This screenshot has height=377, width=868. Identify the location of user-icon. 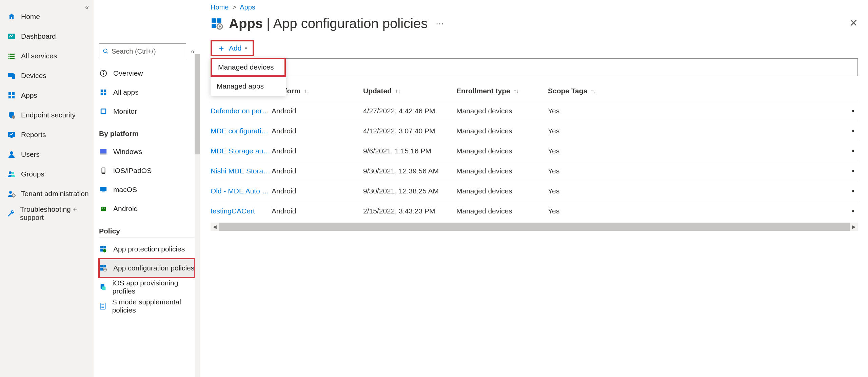
(12, 154).